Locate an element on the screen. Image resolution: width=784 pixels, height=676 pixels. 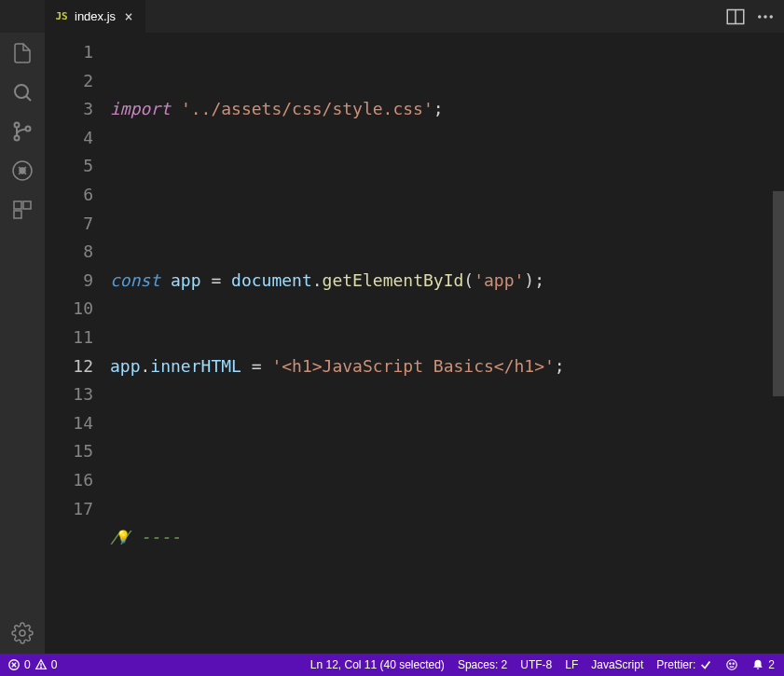
status-indentation: Spaces: 2 is located at coordinates (483, 665).